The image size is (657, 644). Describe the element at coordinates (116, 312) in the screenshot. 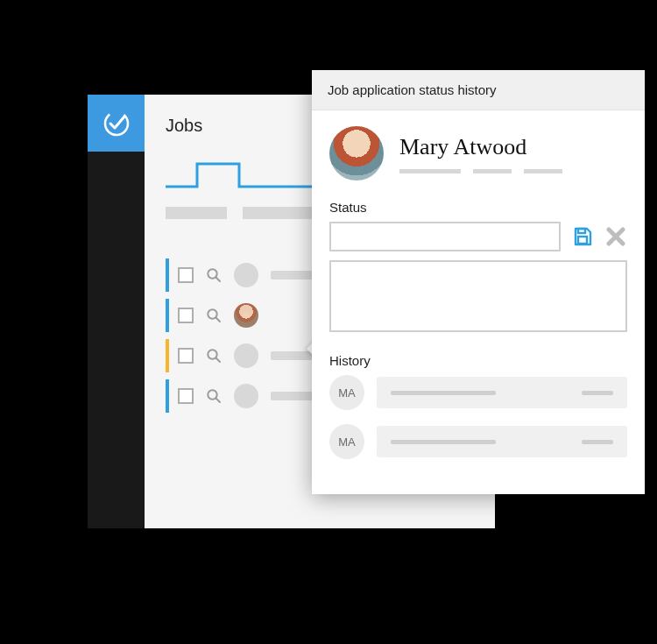

I see `sidebar` at that location.